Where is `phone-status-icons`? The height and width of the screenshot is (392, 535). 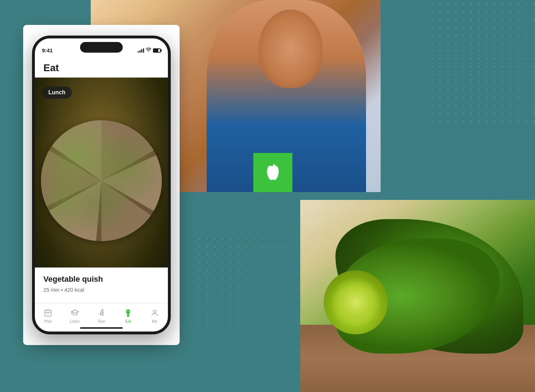 phone-status-icons is located at coordinates (149, 51).